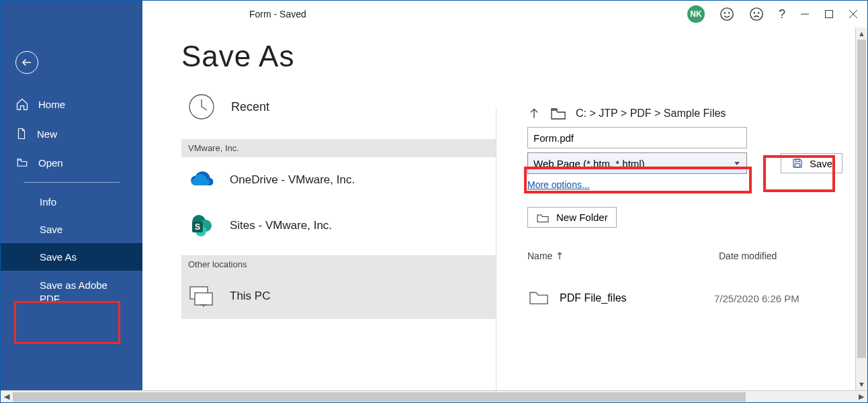 The width and height of the screenshot is (868, 403). What do you see at coordinates (691, 298) in the screenshot?
I see `file-list-row: PDF File_files 7/25/2020 6:26 PM` at bounding box center [691, 298].